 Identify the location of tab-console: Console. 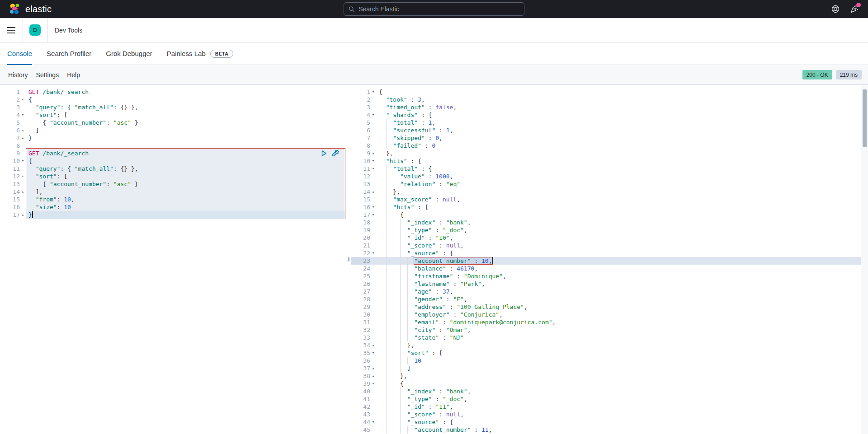
(20, 53).